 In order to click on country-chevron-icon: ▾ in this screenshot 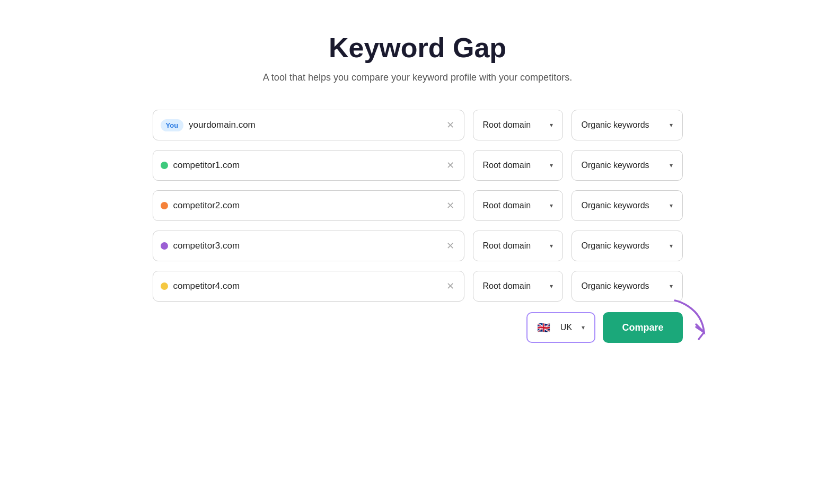, I will do `click(583, 328)`.